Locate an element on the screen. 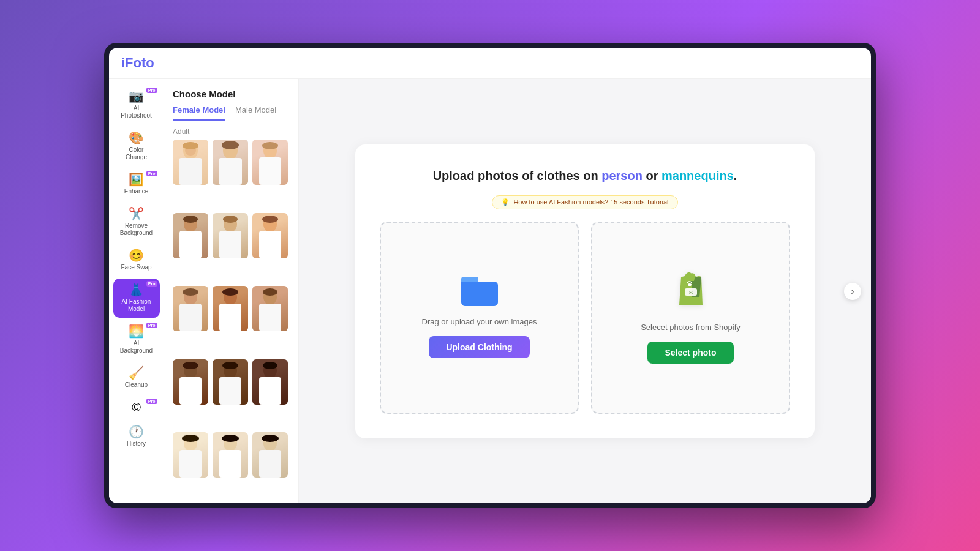 Image resolution: width=980 pixels, height=551 pixels. tab-male-model: Male Model is located at coordinates (256, 113).